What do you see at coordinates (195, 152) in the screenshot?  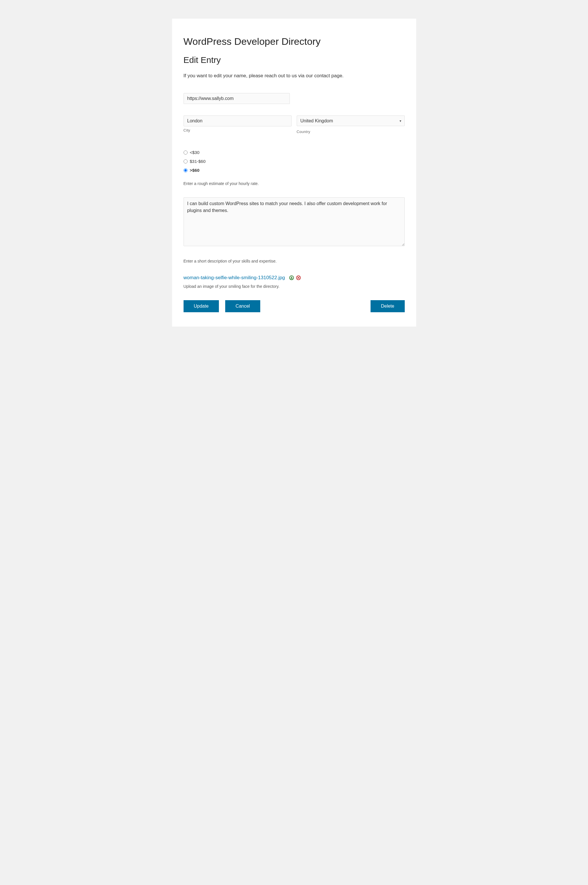 I see `rate-label-0: <$30` at bounding box center [195, 152].